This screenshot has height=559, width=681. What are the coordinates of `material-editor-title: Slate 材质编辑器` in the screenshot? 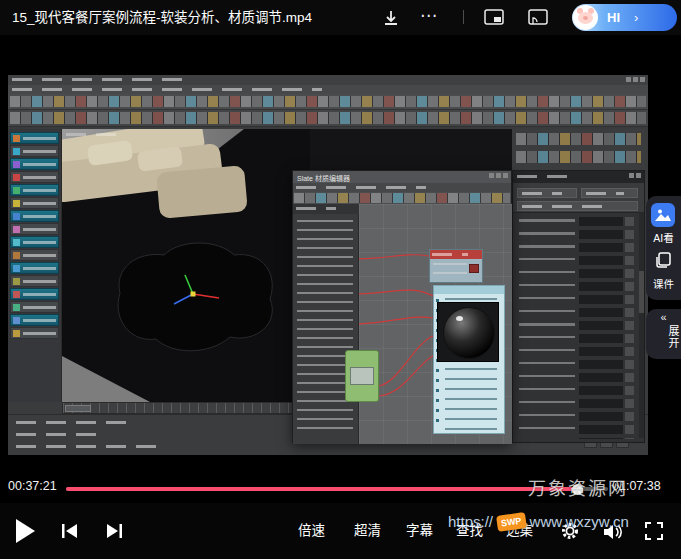 It's located at (324, 178).